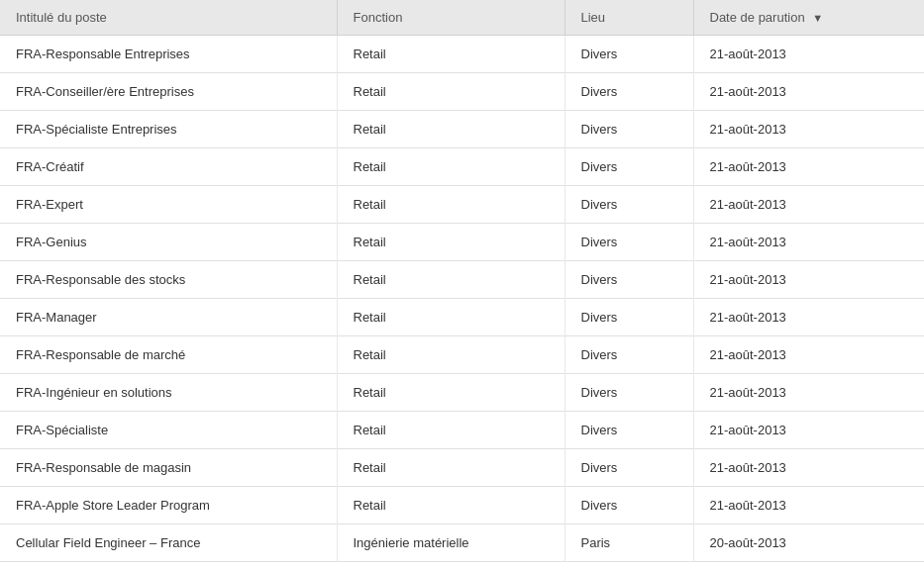 Image resolution: width=924 pixels, height=571 pixels. I want to click on table-row: FRA-SpécialisteRetailDivers21-août-2013, so click(462, 430).